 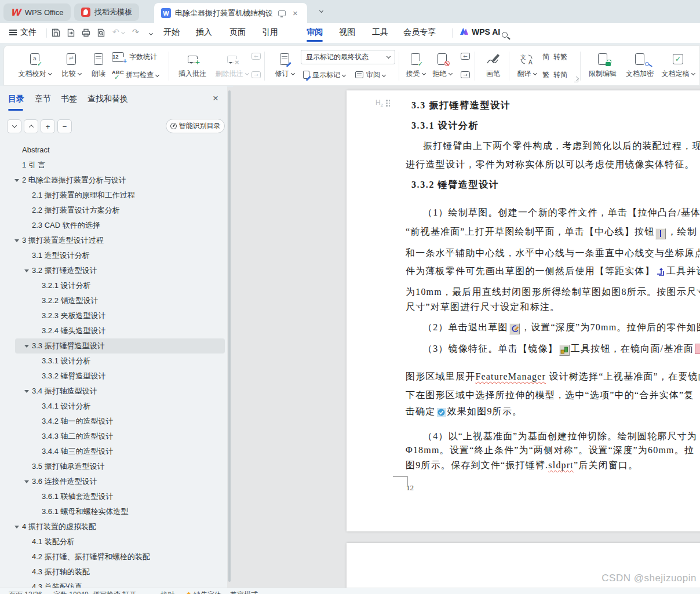 What do you see at coordinates (562, 349) in the screenshot?
I see `document-text-line: （3）镜像特征。单击【镜像】工具按钮，在镜向面/基准面` at bounding box center [562, 349].